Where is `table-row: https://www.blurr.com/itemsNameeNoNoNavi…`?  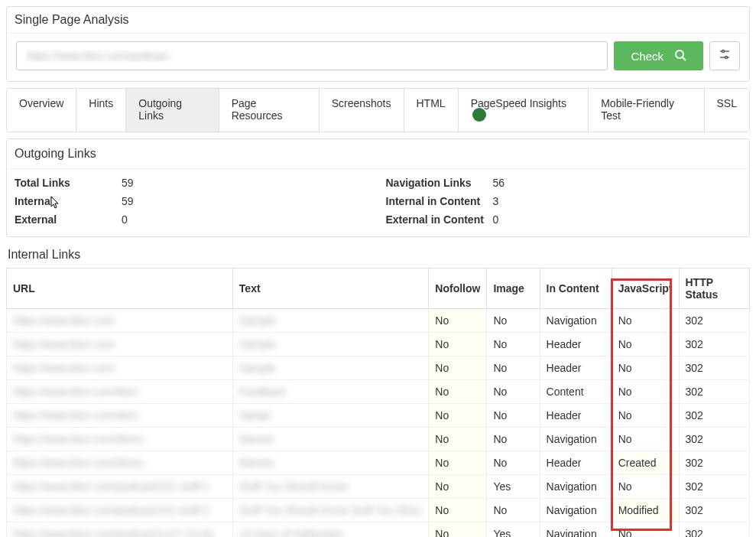 table-row: https://www.blurr.com/itemsNameeNoNoNavi… is located at coordinates (378, 439).